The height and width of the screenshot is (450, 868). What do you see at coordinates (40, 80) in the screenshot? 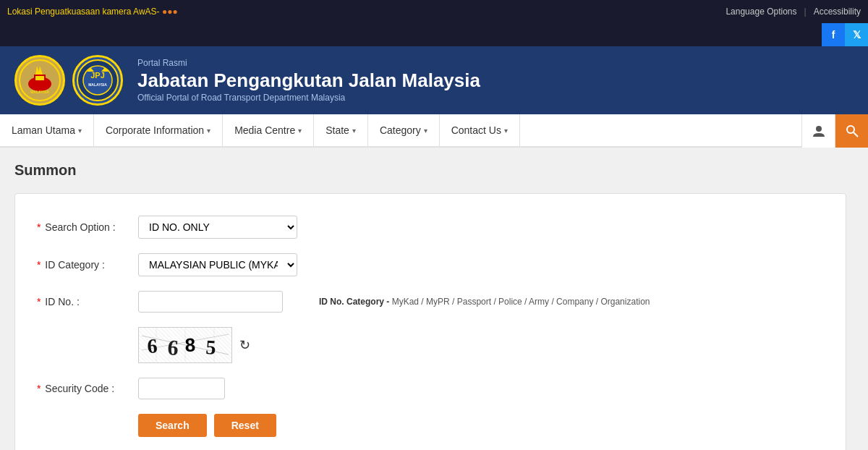
I see `malaysia-coat-of-arms-logo: MALAYSIA` at bounding box center [40, 80].